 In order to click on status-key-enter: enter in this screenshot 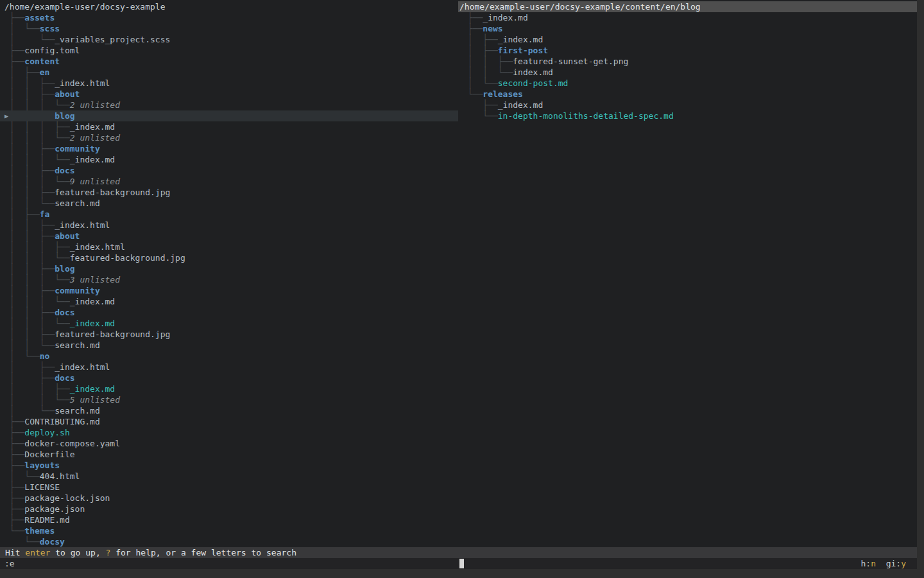, I will do `click(37, 552)`.